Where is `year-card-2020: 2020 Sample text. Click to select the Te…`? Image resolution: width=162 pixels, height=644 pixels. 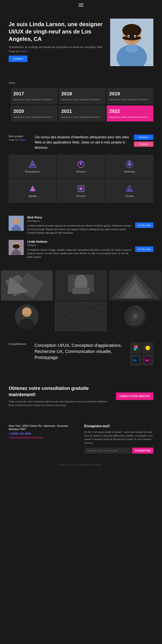
year-card-2020: 2020 Sample text. Click to select the Te… is located at coordinates (34, 114).